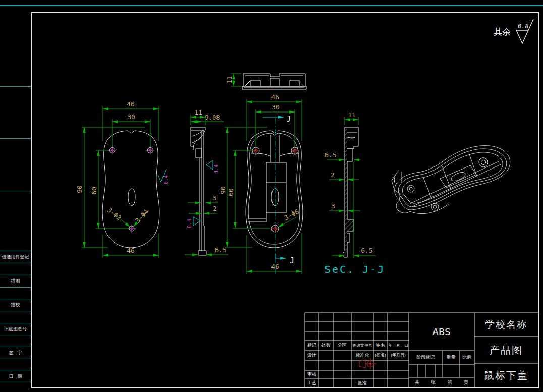 This screenshot has width=543, height=392. Describe the element at coordinates (190, 223) in the screenshot. I see `finish-left: 0.4` at that location.